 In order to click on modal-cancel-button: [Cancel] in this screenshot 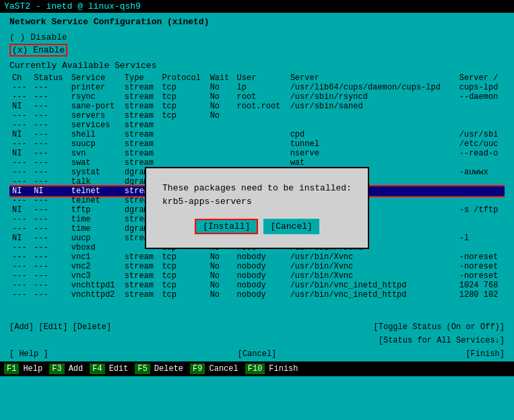, I will do `click(291, 226)`.